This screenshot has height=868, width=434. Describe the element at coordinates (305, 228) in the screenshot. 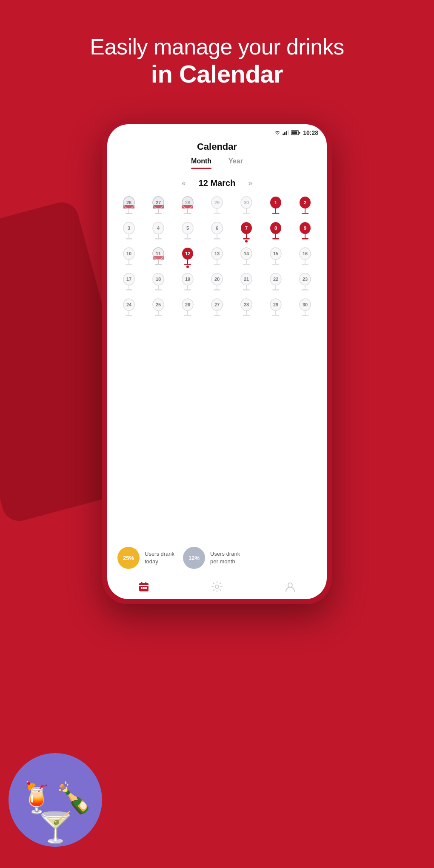

I see `svg-text: 9` at that location.